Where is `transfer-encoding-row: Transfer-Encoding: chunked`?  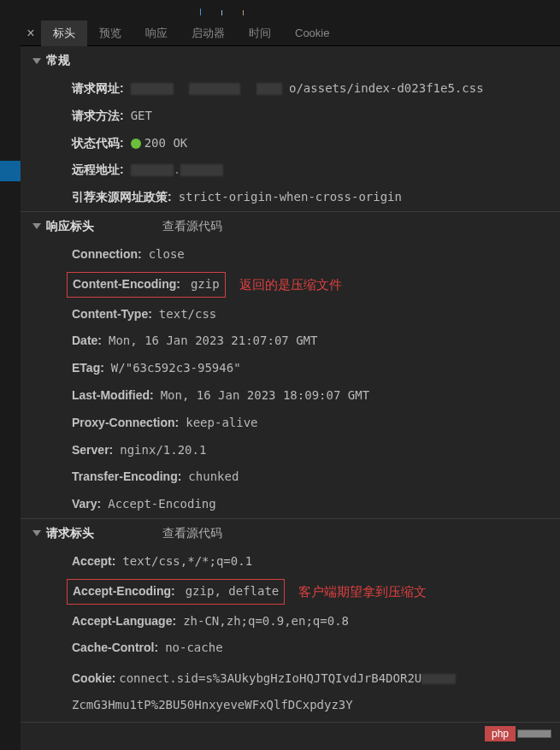
transfer-encoding-row: Transfer-Encoding: chunked is located at coordinates (291, 477).